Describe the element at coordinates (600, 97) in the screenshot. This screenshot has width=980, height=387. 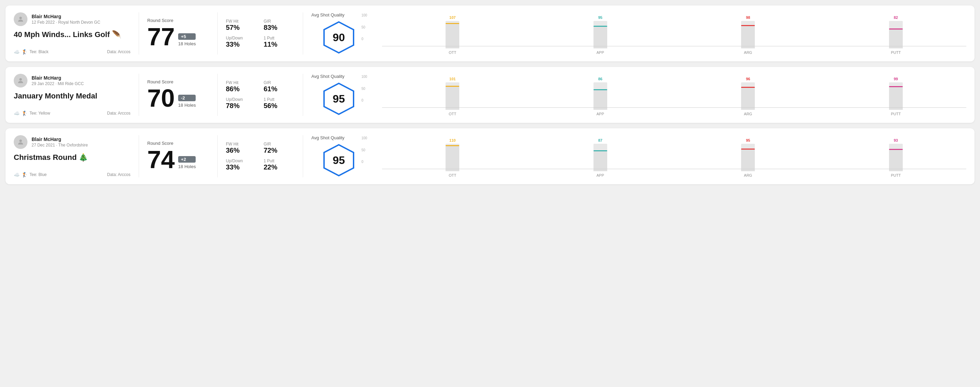
I see `bar-column-app: 86APP` at that location.